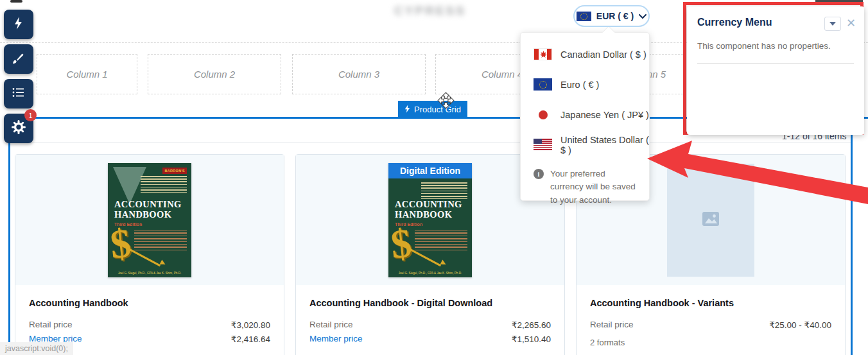 Image resolution: width=868 pixels, height=355 pixels. What do you see at coordinates (603, 55) in the screenshot?
I see `currency-option-label: Canadian Dollar ( $ )` at bounding box center [603, 55].